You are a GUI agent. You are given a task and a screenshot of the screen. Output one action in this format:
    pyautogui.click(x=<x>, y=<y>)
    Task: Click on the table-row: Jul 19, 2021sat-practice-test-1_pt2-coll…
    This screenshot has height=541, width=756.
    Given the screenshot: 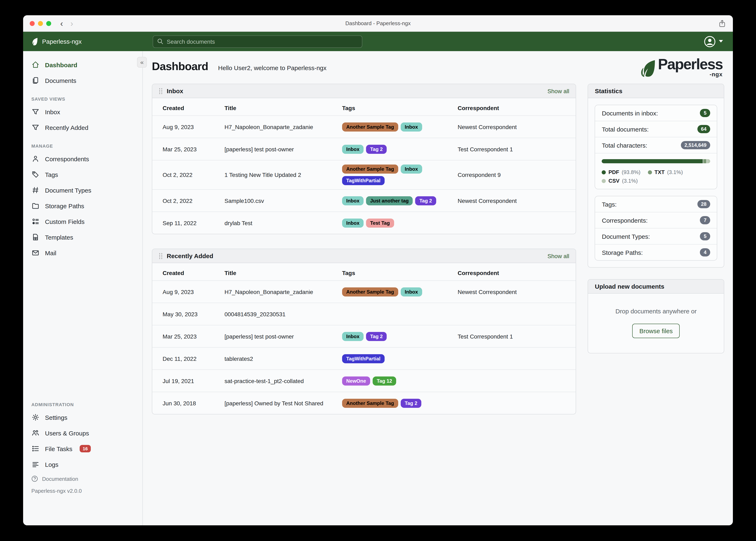 What is the action you would take?
    pyautogui.click(x=364, y=381)
    